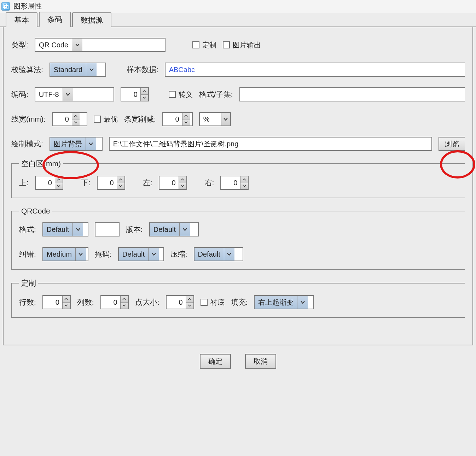 This screenshot has height=456, width=476. I want to click on custom-checkbox-label: 定制, so click(209, 45).